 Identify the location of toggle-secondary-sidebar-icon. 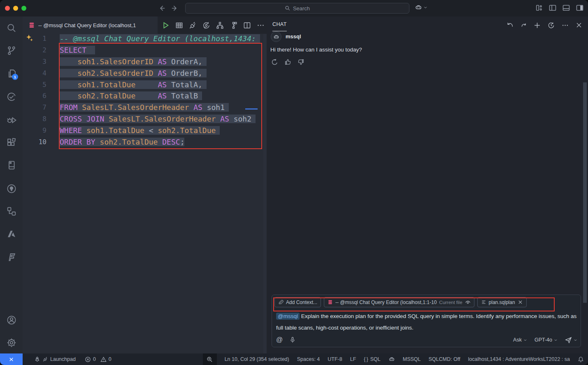
(580, 8).